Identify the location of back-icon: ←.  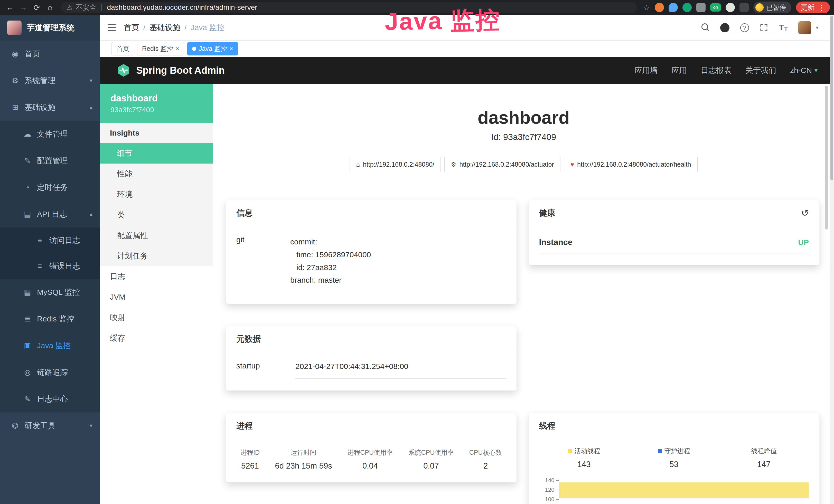
(10, 7).